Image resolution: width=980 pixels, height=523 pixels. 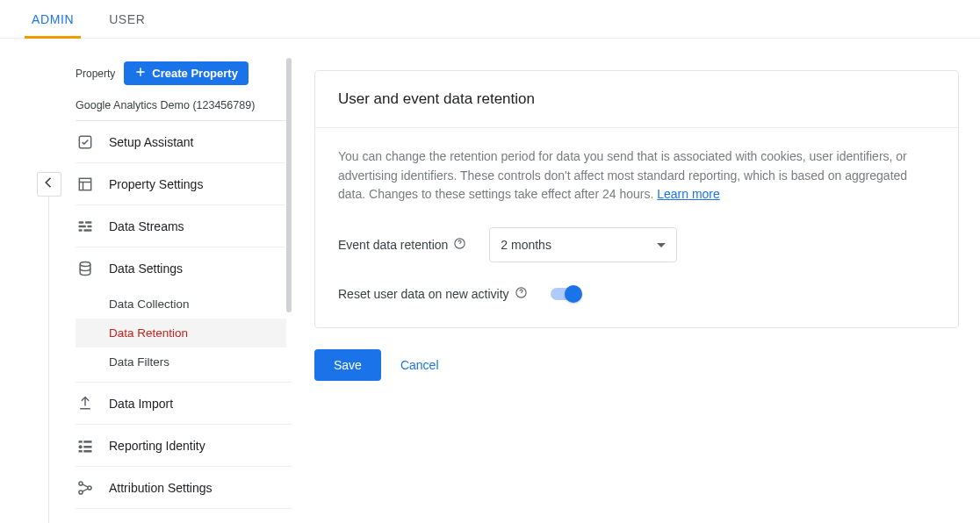 What do you see at coordinates (420, 365) in the screenshot?
I see `cancel-button: Cancel` at bounding box center [420, 365].